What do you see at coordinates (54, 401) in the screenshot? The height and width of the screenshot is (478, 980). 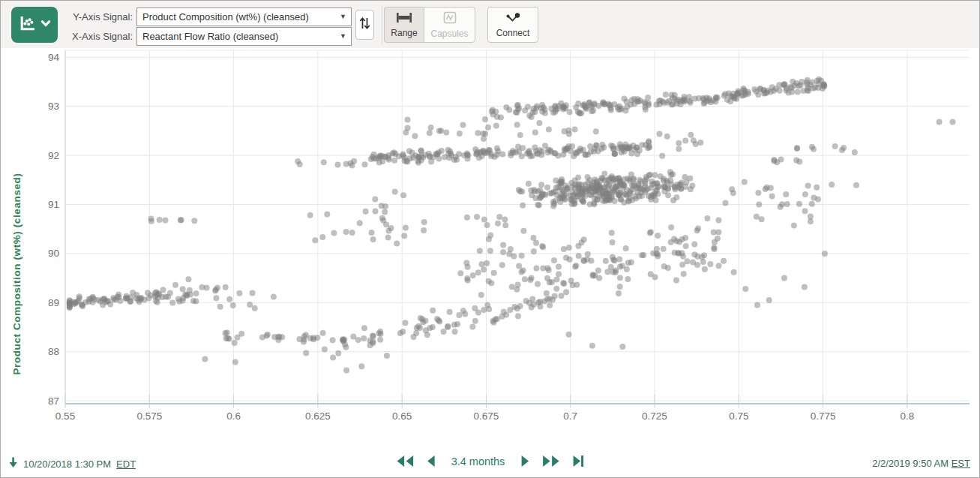 I see `svg-text: 87` at bounding box center [54, 401].